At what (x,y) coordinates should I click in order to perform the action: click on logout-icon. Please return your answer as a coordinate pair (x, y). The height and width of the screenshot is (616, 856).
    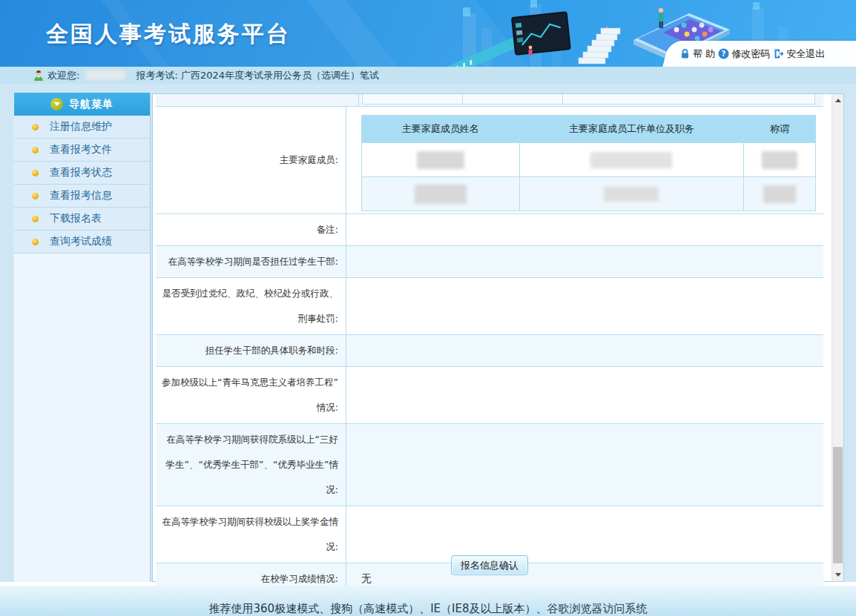
    Looking at the image, I should click on (779, 53).